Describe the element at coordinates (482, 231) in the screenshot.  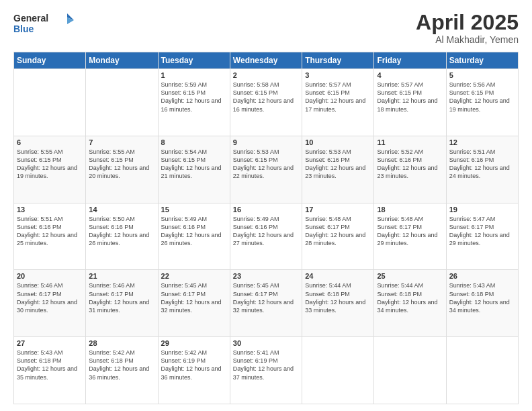
I see `day-info: Sunrise: 5:47 AM Sunset: 6:17 PM Dayligh…` at that location.